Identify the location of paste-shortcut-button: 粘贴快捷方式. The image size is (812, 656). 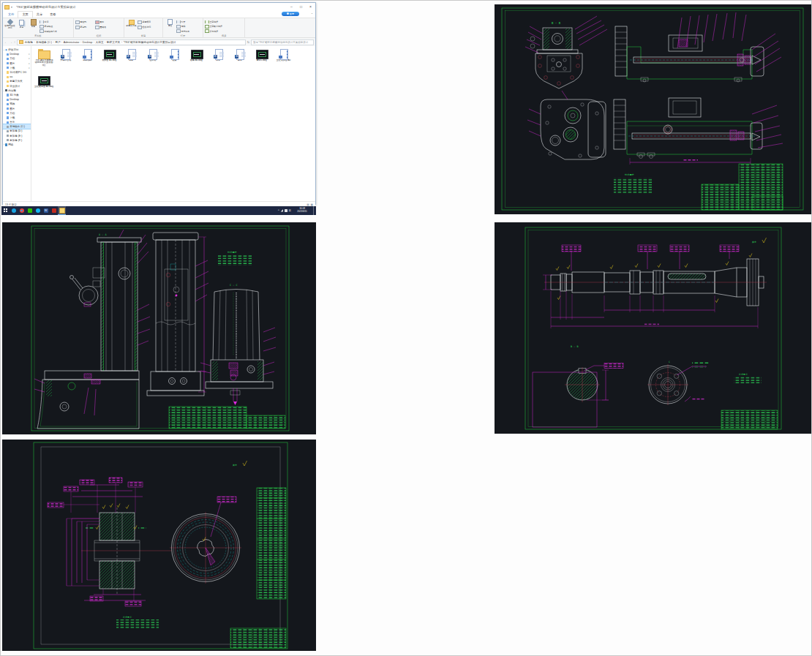
(48, 31).